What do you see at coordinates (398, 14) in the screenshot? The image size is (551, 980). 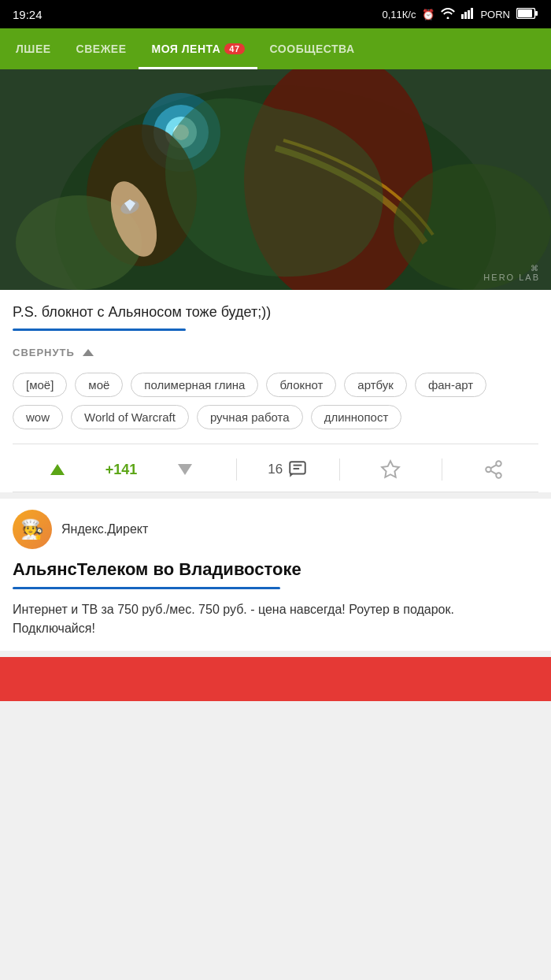 I see `network-speed: 0,11К/с` at bounding box center [398, 14].